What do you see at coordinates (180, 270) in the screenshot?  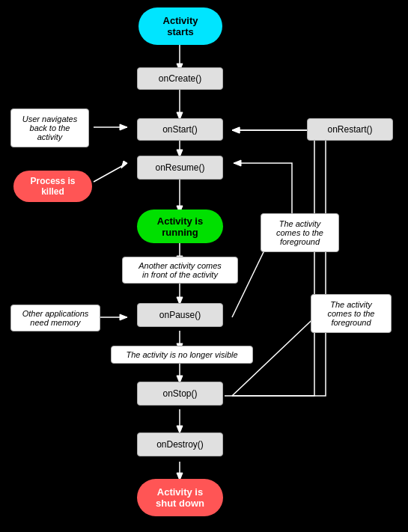 I see `another-activity-label: Another activity comes in front of the a…` at bounding box center [180, 270].